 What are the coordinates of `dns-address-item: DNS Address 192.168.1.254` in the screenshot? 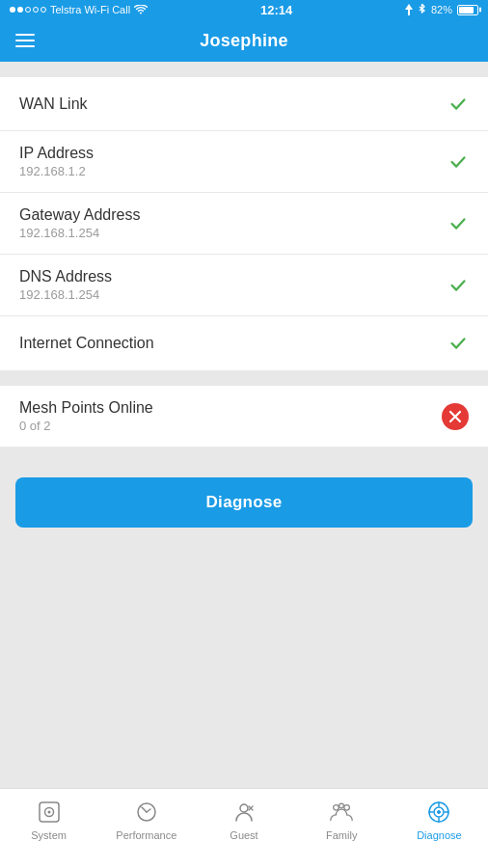 It's located at (244, 285).